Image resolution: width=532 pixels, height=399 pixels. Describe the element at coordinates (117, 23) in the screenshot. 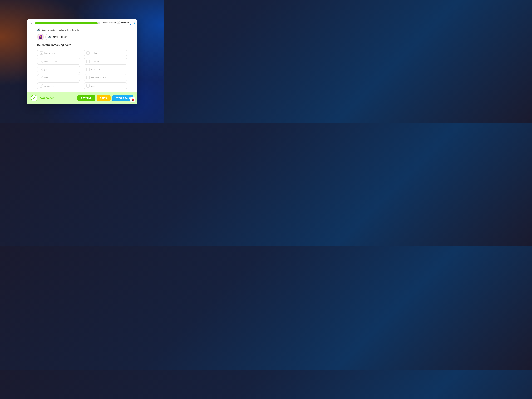

I see `lessons-badges: 3 Lessons Solved 3 Lessons Left` at that location.